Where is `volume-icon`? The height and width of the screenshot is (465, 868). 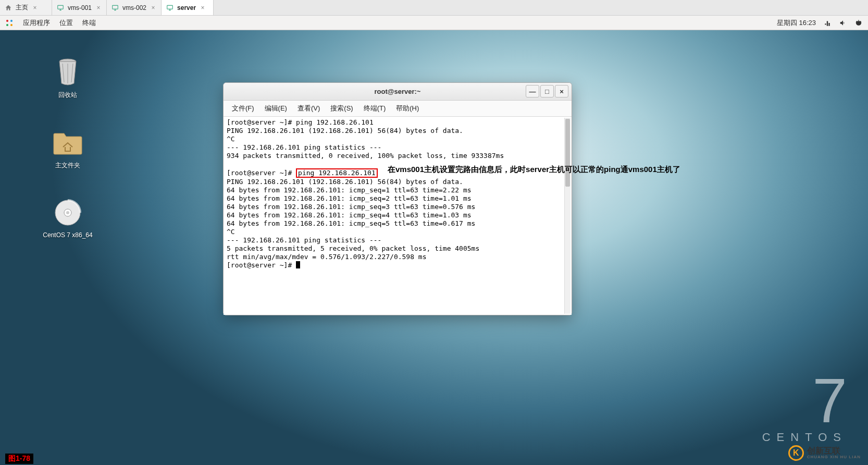
volume-icon is located at coordinates (843, 23).